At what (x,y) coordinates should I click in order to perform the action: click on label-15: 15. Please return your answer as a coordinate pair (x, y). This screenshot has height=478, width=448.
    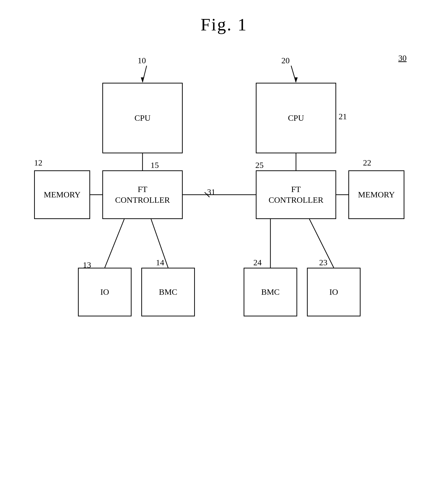
    Looking at the image, I should click on (155, 165).